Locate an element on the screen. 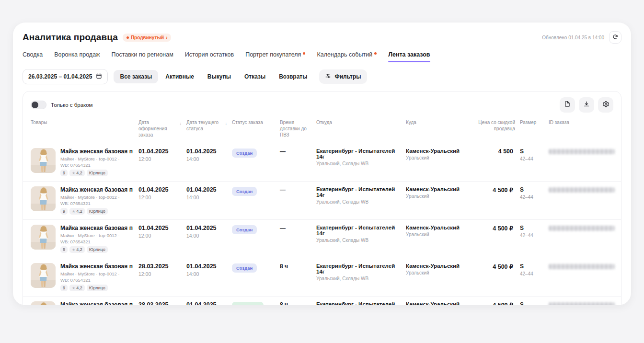  notification-dot-icon is located at coordinates (376, 54).